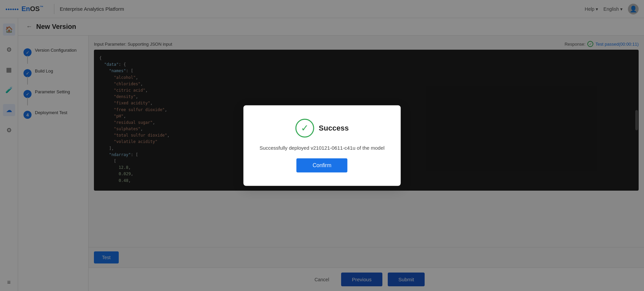  What do you see at coordinates (305, 128) in the screenshot?
I see `success-icon: ✓` at bounding box center [305, 128].